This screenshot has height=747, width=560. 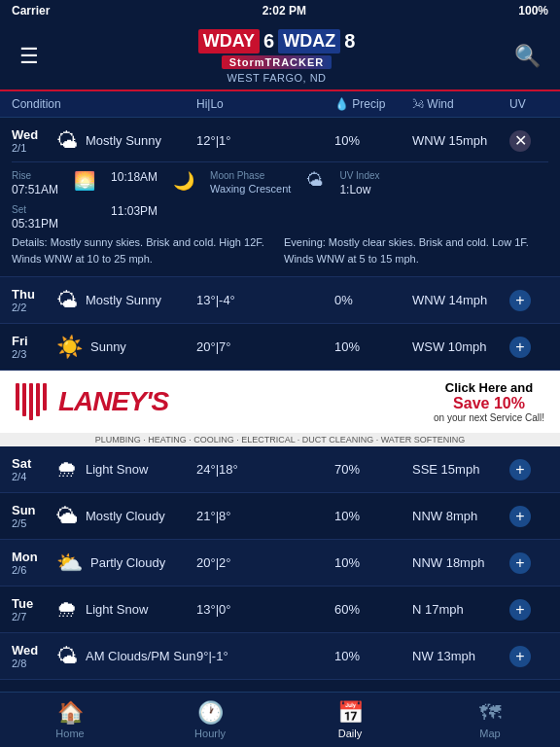 What do you see at coordinates (280, 657) in the screenshot?
I see `weather-row-wed28: Wed 2/8 🌤 AM Clouds/PM Sun 9°|-1° 10% NW…` at bounding box center [280, 657].